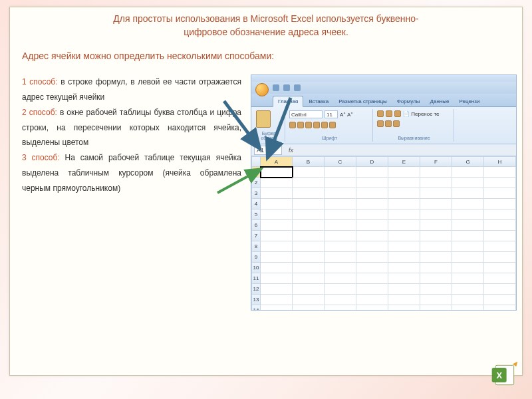  I want to click on name-box: A1, so click(268, 150).